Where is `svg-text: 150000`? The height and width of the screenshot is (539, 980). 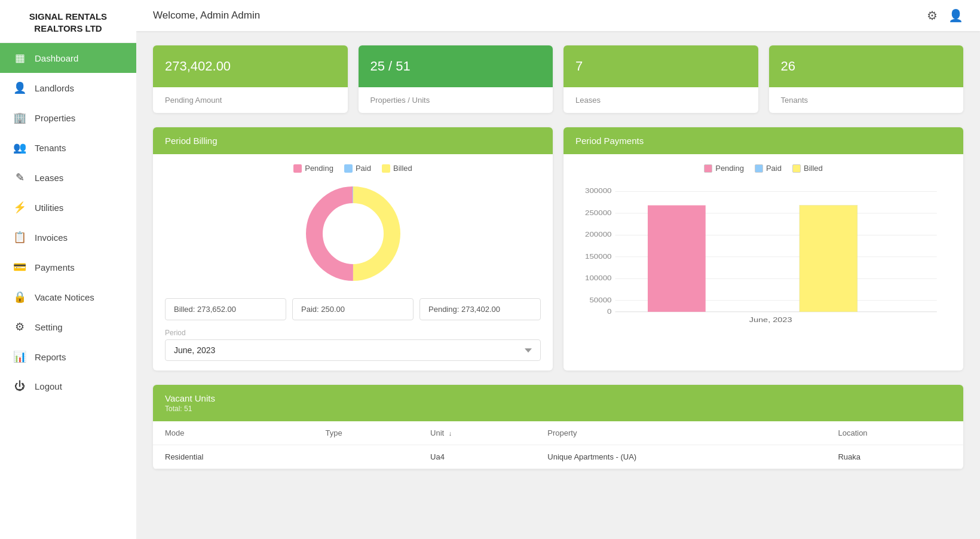 svg-text: 150000 is located at coordinates (599, 256).